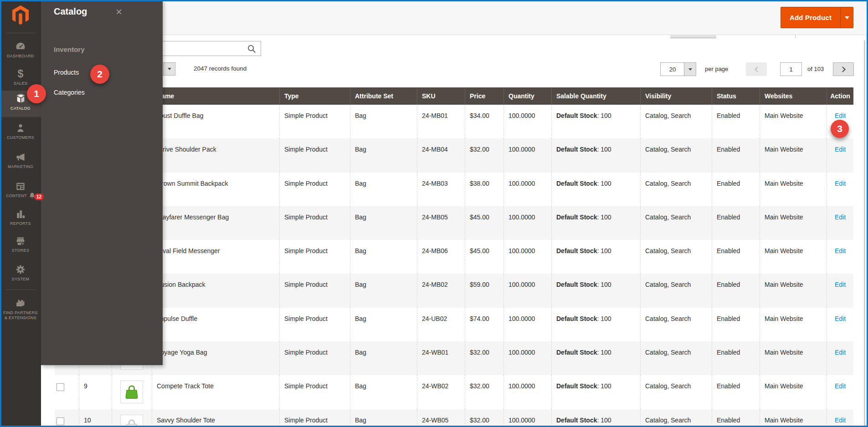 The height and width of the screenshot is (427, 868). I want to click on sidebar-item-dashboard: DASHBOARD, so click(21, 48).